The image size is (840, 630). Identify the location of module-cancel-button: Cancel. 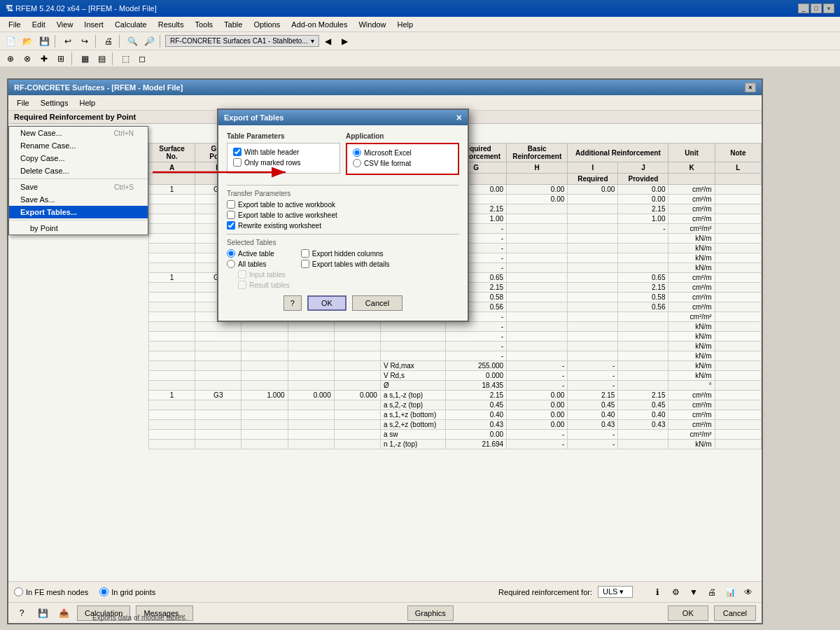
(735, 613).